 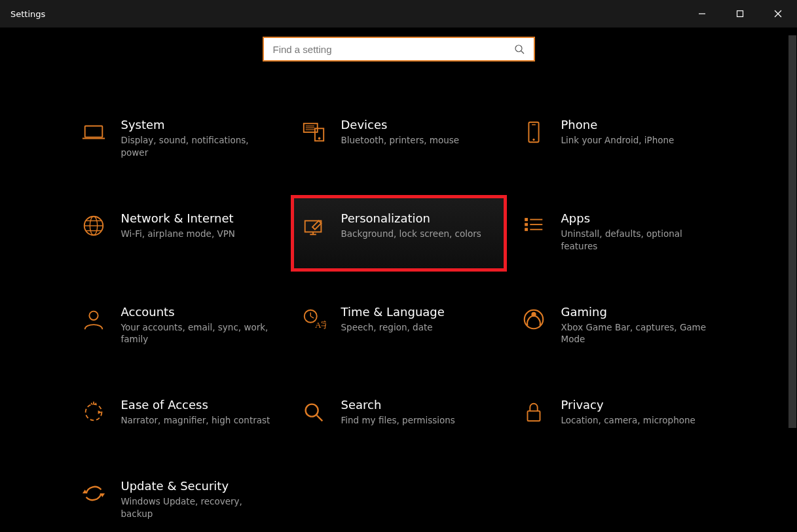 I want to click on category-text: PersonalizationBackground, lock screen, …, so click(x=419, y=226).